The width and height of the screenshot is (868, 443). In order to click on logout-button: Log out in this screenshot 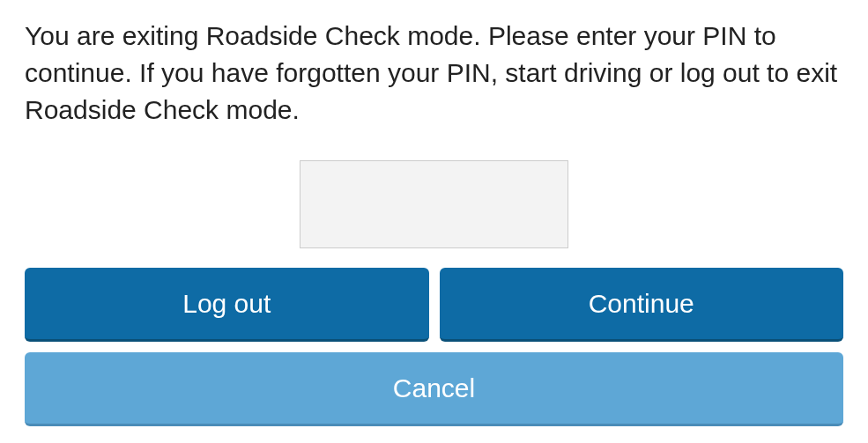, I will do `click(227, 305)`.